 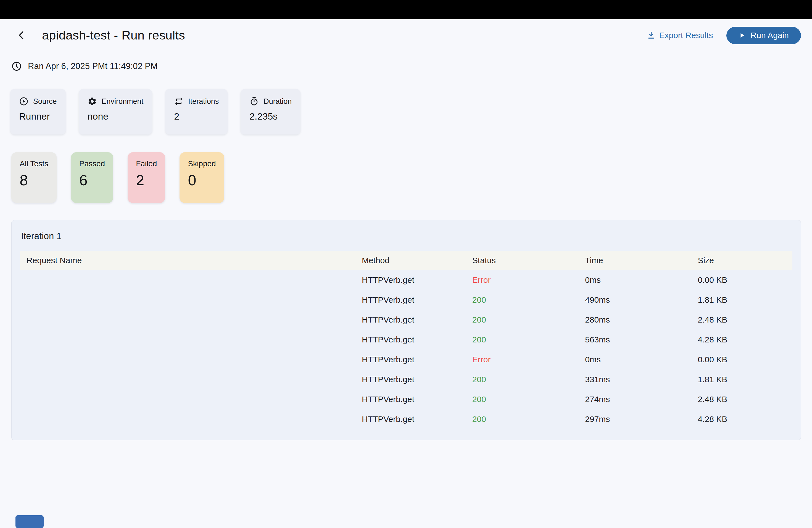 I want to click on cell-time: 297ms, so click(x=635, y=419).